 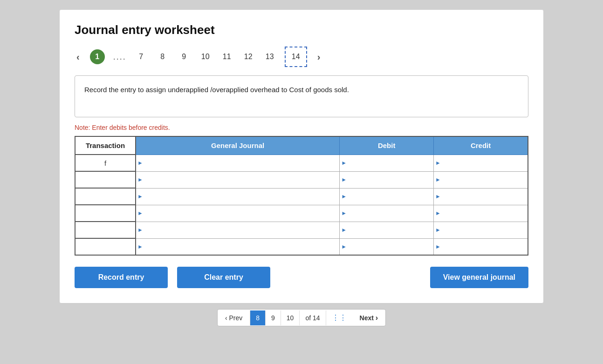 What do you see at coordinates (369, 318) in the screenshot?
I see `bottom-next-button: Next ›` at bounding box center [369, 318].